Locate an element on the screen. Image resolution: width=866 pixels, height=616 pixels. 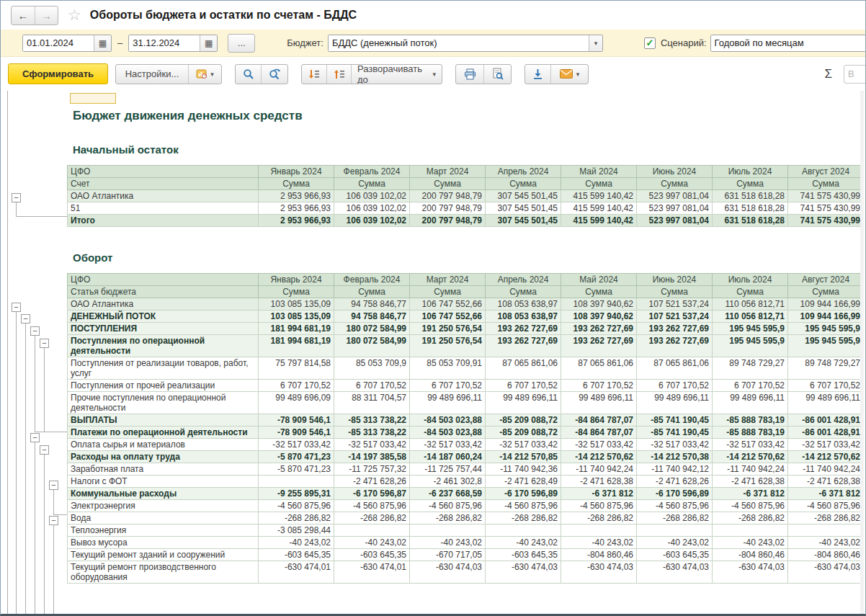
cell-value: 307 545 501,45 is located at coordinates (523, 220).